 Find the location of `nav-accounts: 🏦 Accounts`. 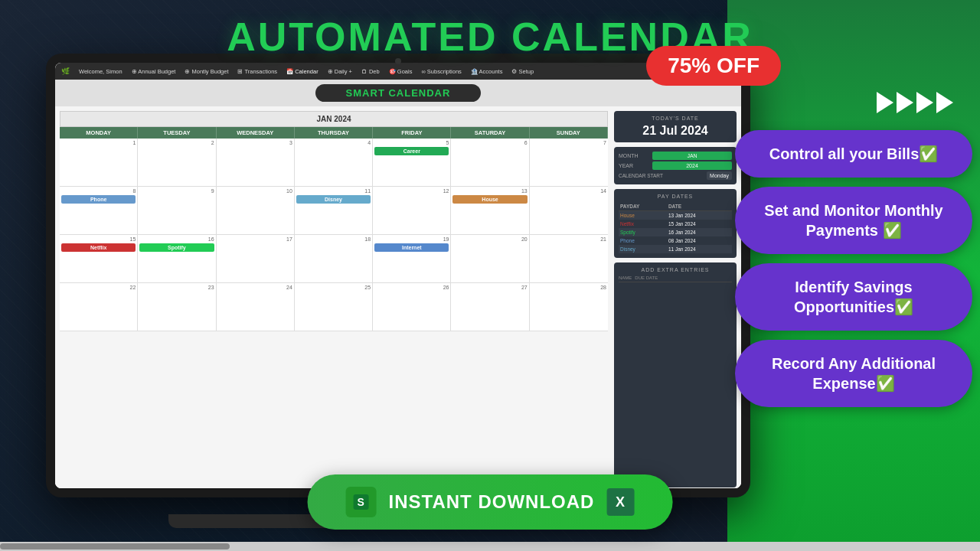

nav-accounts: 🏦 Accounts is located at coordinates (487, 72).